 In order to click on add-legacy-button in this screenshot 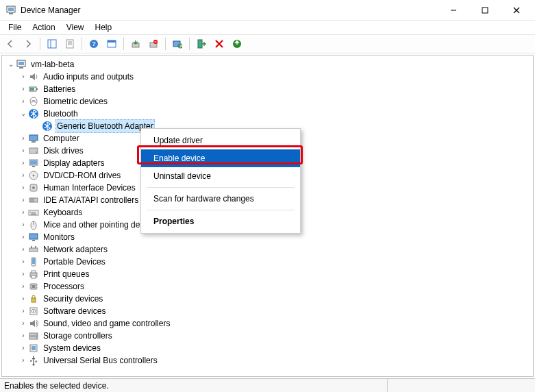, I will do `click(237, 44)`.